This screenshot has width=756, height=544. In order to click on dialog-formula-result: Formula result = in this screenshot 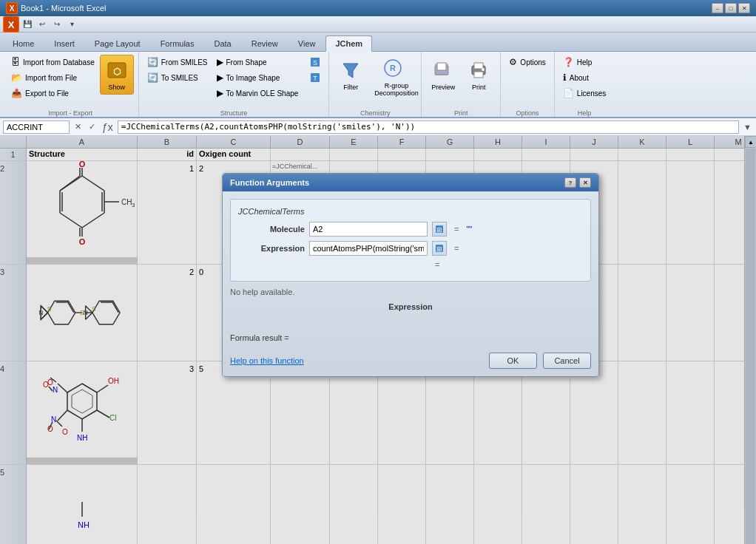, I will do `click(411, 338)`.